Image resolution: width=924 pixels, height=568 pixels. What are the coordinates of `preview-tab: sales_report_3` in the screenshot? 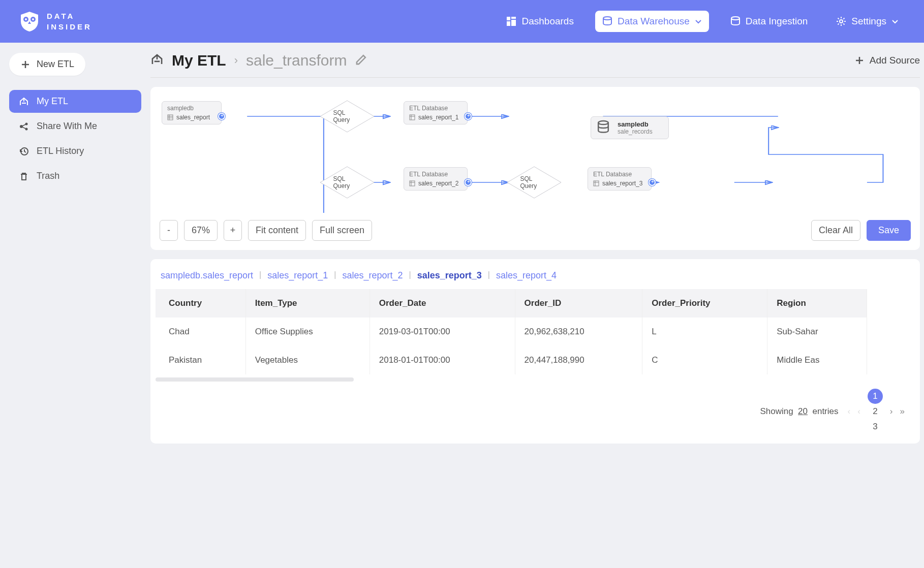 It's located at (449, 275).